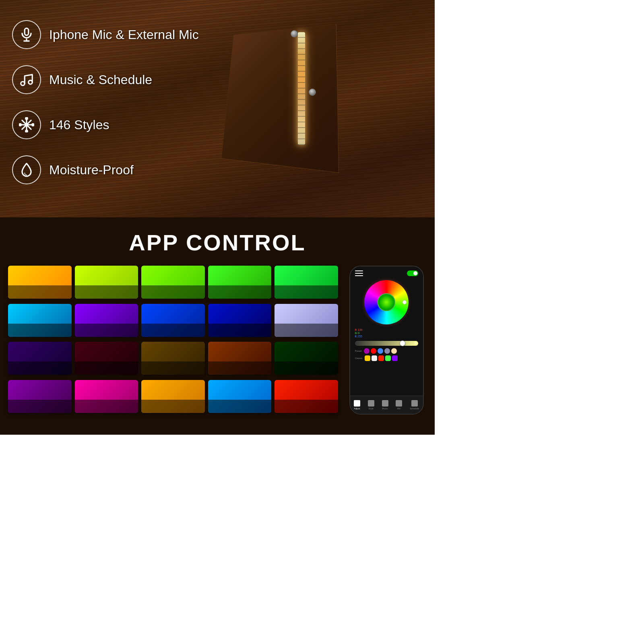 The height and width of the screenshot is (644, 644). What do you see at coordinates (301, 89) in the screenshot?
I see `led-strip` at bounding box center [301, 89].